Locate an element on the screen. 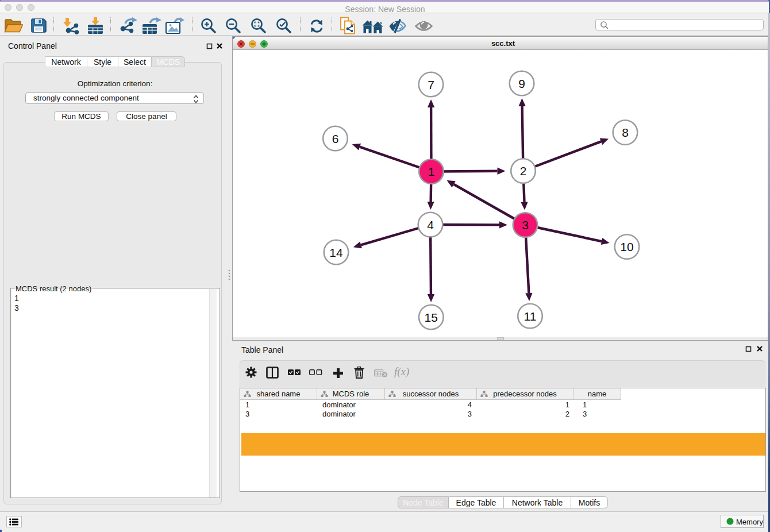 The image size is (770, 532). svg-text: 11 is located at coordinates (530, 316).